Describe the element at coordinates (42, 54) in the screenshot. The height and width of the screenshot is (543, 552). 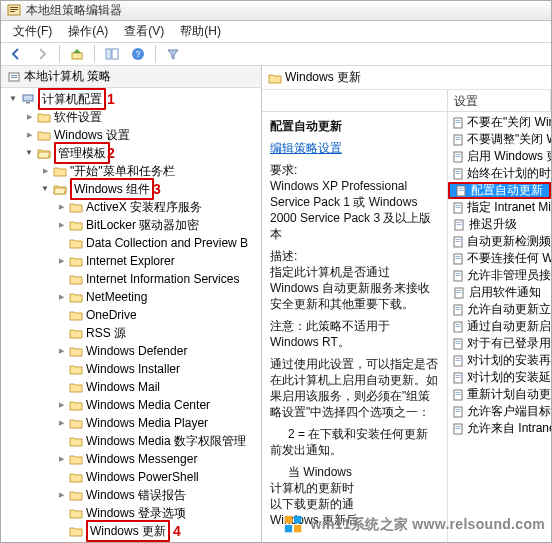
I see `forward-button` at that location.